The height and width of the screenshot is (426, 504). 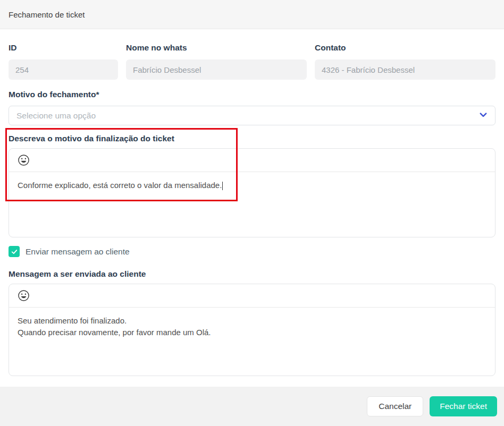 I want to click on close-reason-select: Selecione uma opção, so click(x=252, y=116).